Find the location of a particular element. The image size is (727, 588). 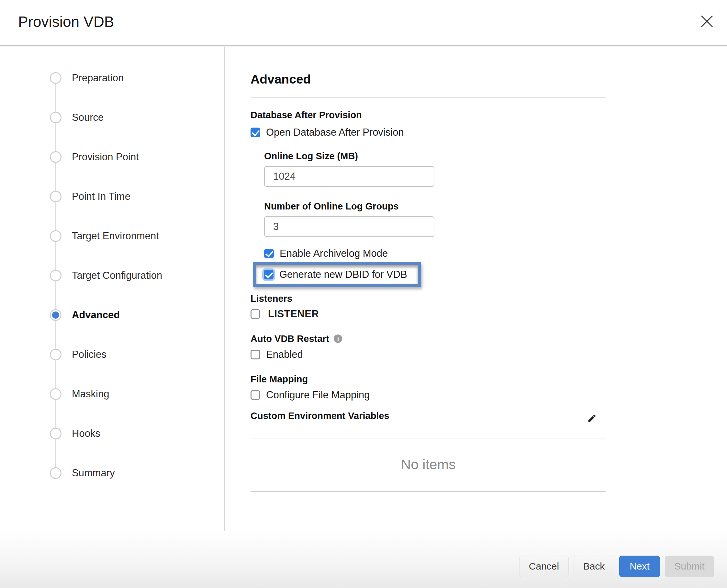

generate-dbid-checkbox-row: Generate new DBID for VDB is located at coordinates (341, 274).